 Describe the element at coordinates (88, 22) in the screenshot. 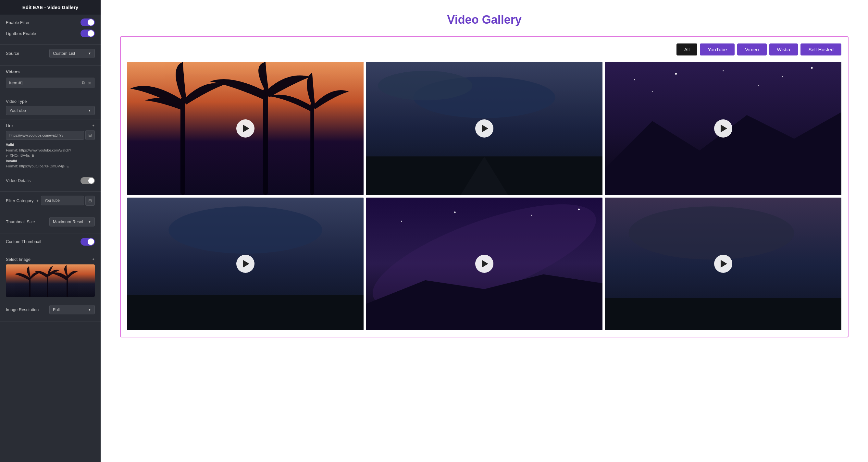

I see `enable-filter-toggle` at that location.